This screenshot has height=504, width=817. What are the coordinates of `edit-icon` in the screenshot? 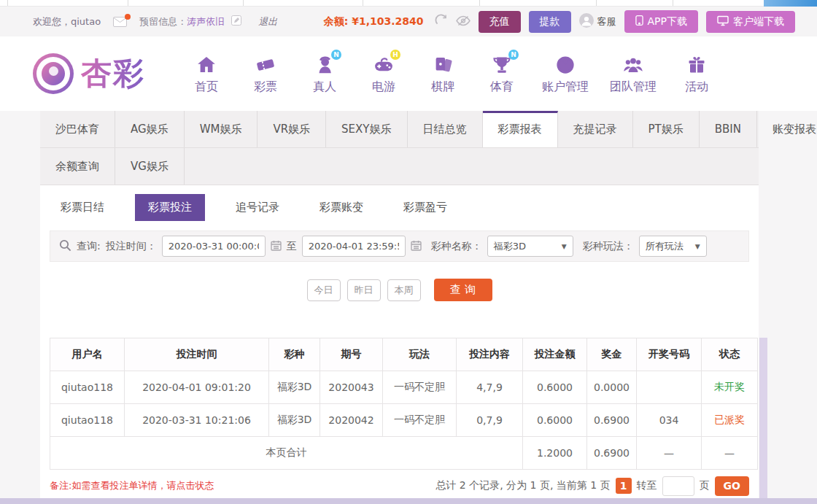 It's located at (236, 22).